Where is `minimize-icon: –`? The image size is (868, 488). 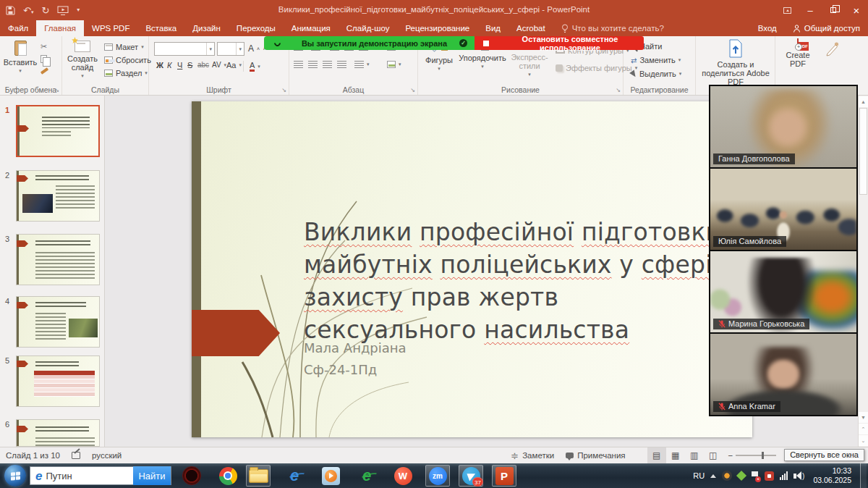
minimize-icon: – is located at coordinates (810, 10).